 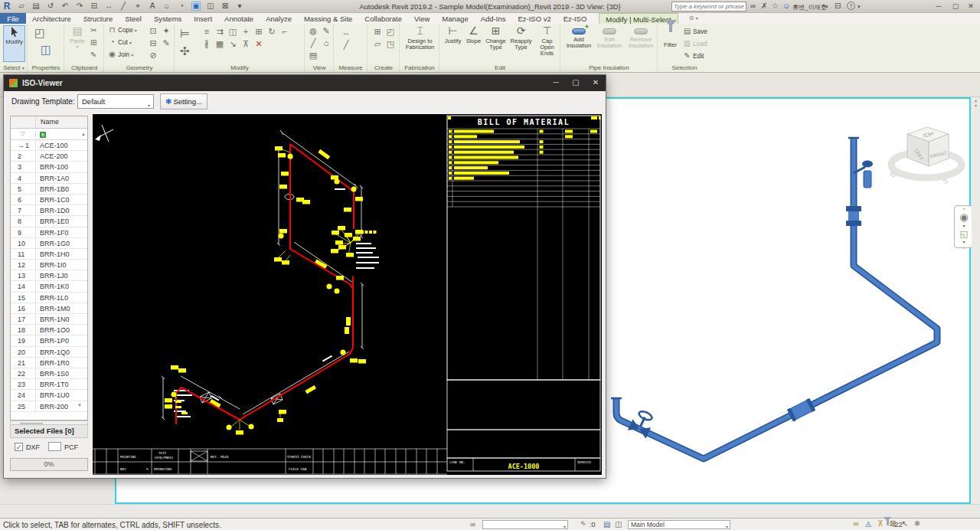 I want to click on properties-palette-icon: ◫, so click(x=46, y=49).